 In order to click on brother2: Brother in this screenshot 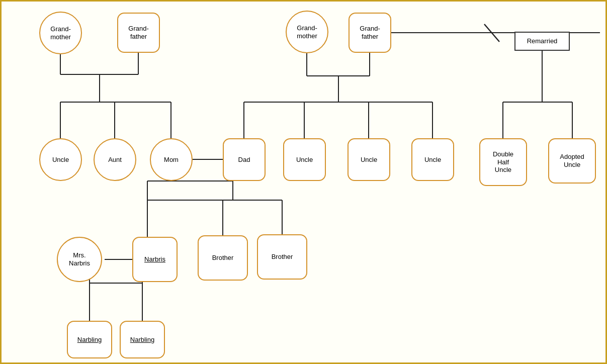, I will do `click(282, 257)`.